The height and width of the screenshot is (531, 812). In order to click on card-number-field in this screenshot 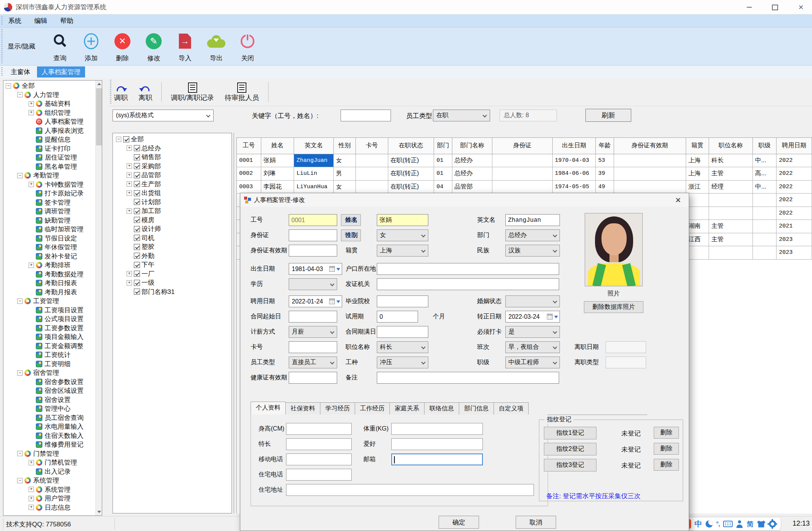, I will do `click(313, 347)`.